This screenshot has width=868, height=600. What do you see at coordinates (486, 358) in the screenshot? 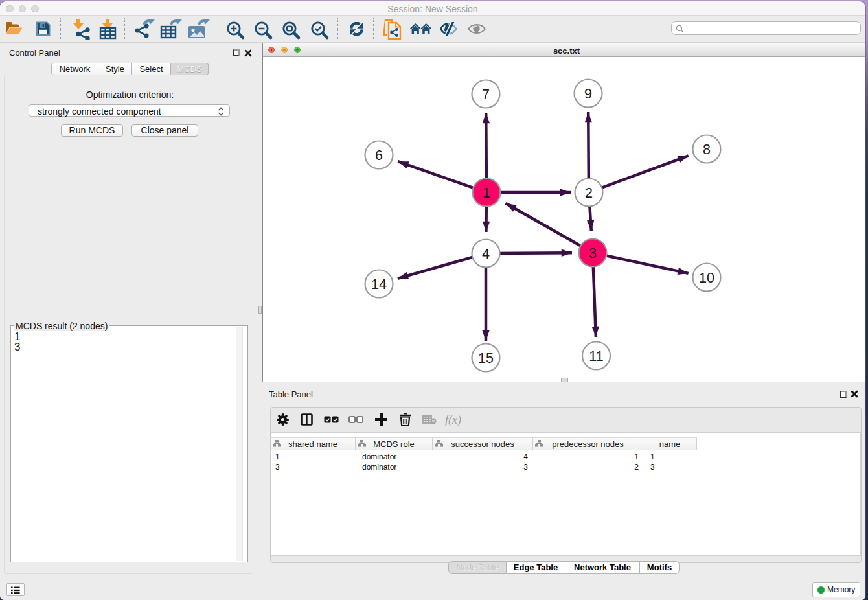
I see `svg-text: 15` at bounding box center [486, 358].